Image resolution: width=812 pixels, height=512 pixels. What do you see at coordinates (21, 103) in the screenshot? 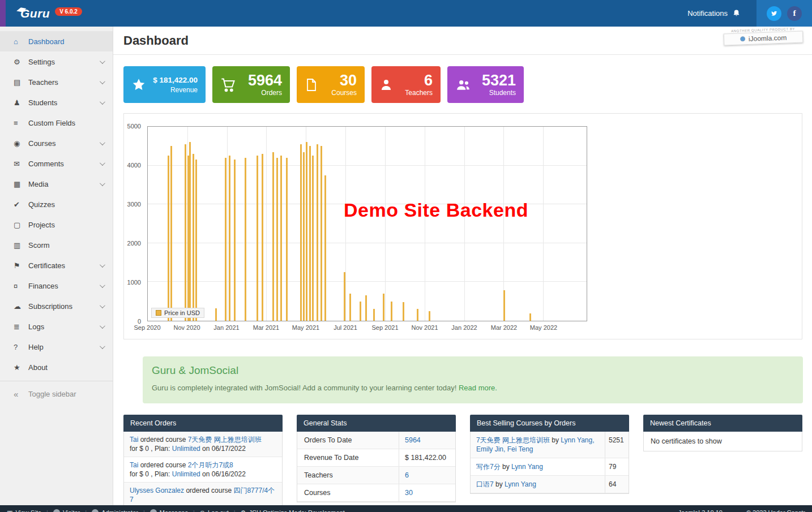
I see `student-icon: ♟` at bounding box center [21, 103].